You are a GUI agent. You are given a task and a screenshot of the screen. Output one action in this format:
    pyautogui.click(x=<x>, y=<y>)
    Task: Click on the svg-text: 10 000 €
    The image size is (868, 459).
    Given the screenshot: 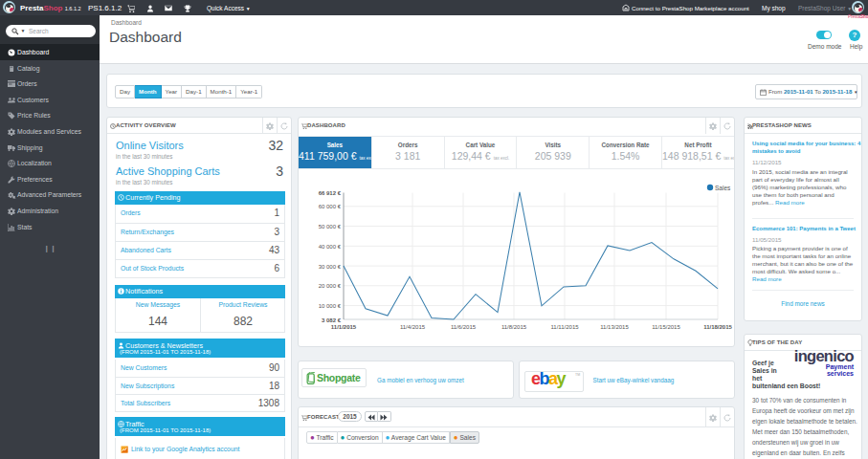 What is the action you would take?
    pyautogui.click(x=330, y=306)
    